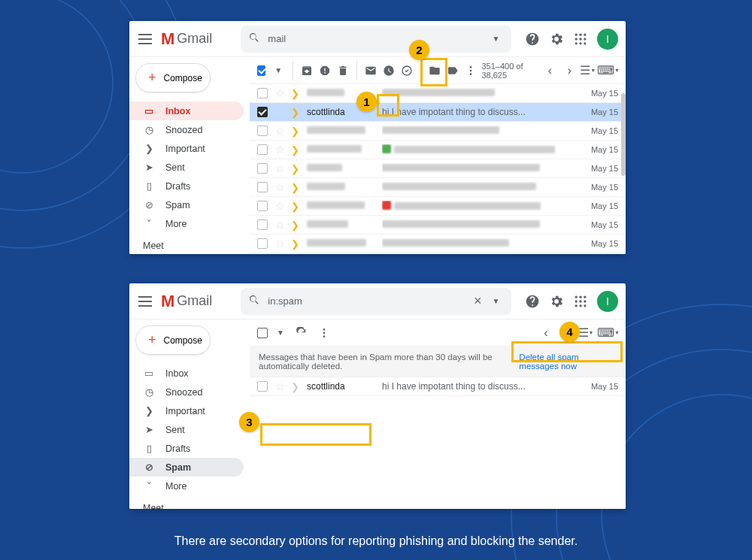 Image resolution: width=752 pixels, height=560 pixels. I want to click on delete-all-spam-link: Delete all spam messages now, so click(568, 362).